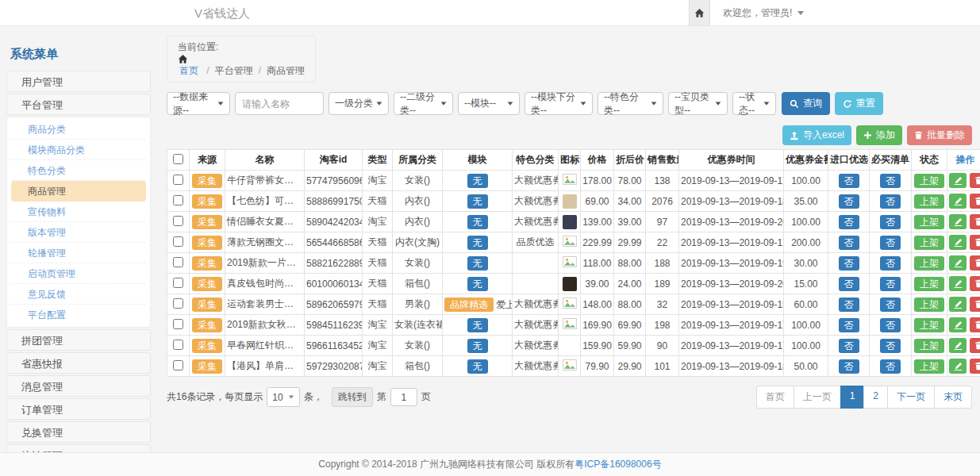 This screenshot has height=476, width=980. I want to click on sidebar-item-1-7: 启动页管理, so click(79, 274).